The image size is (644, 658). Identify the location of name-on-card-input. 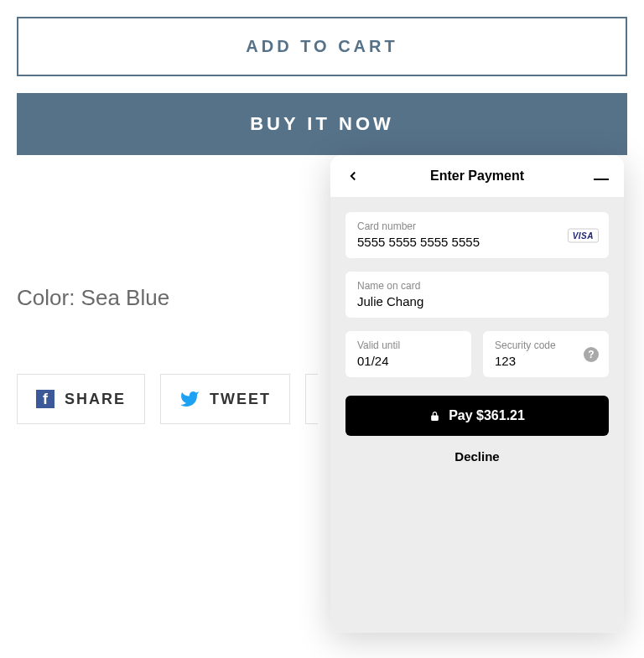
(477, 302).